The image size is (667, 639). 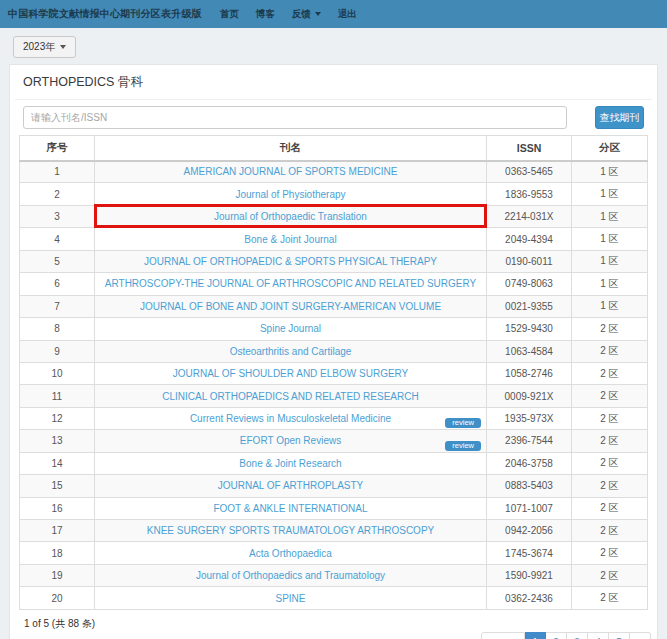 What do you see at coordinates (58, 329) in the screenshot?
I see `row-index: 8` at bounding box center [58, 329].